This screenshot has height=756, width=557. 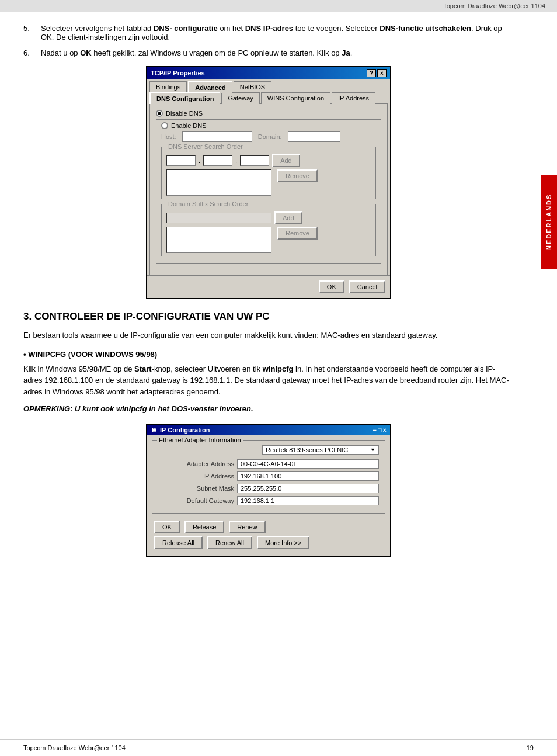 What do you see at coordinates (230, 543) in the screenshot?
I see `ip-renew-all-button: Renew All` at bounding box center [230, 543].